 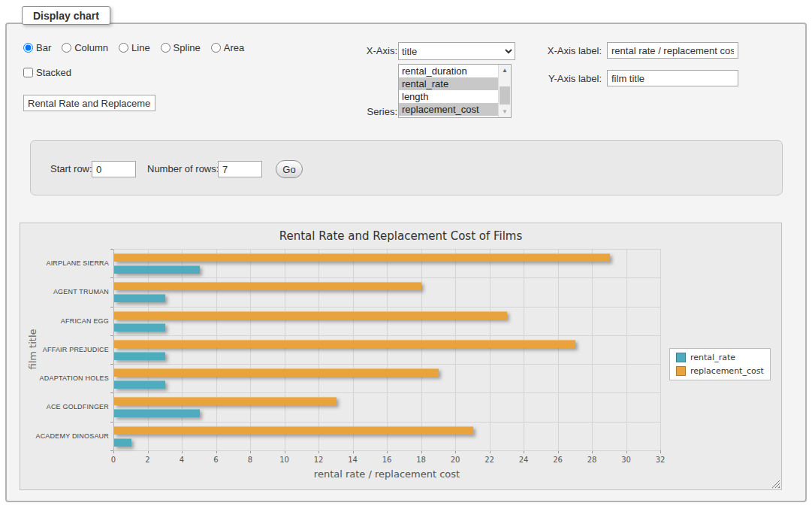 I want to click on x-axis-tick-label: 2, so click(x=148, y=460).